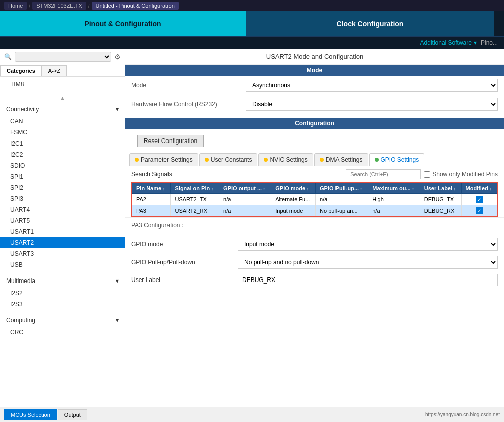  Describe the element at coordinates (461, 174) in the screenshot. I see `show-modified-checkbox: Show only Modified Pins` at that location.